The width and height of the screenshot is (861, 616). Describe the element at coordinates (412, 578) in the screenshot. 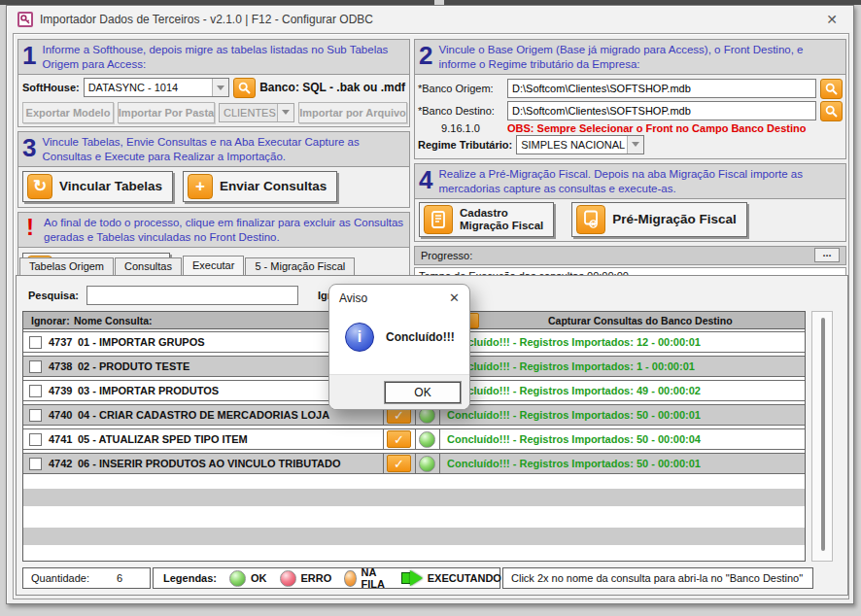

I see `executando-arrow-icon` at that location.